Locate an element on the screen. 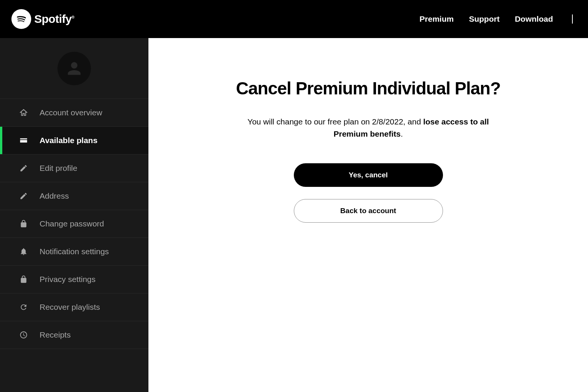 This screenshot has height=392, width=588. sidebar-item-label: Change password is located at coordinates (72, 224).